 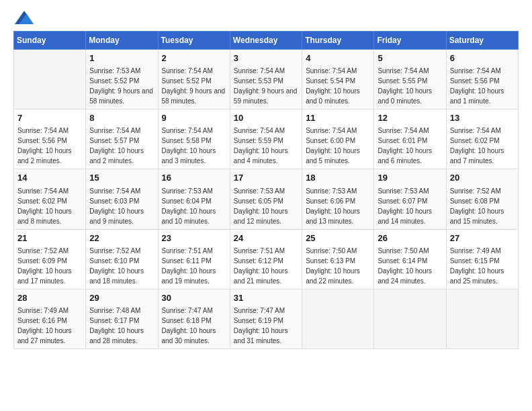 I want to click on calendar-cell: 7Sunrise: 7:54 AMSunset: 5:56 PMDaylight…, so click(x=50, y=140).